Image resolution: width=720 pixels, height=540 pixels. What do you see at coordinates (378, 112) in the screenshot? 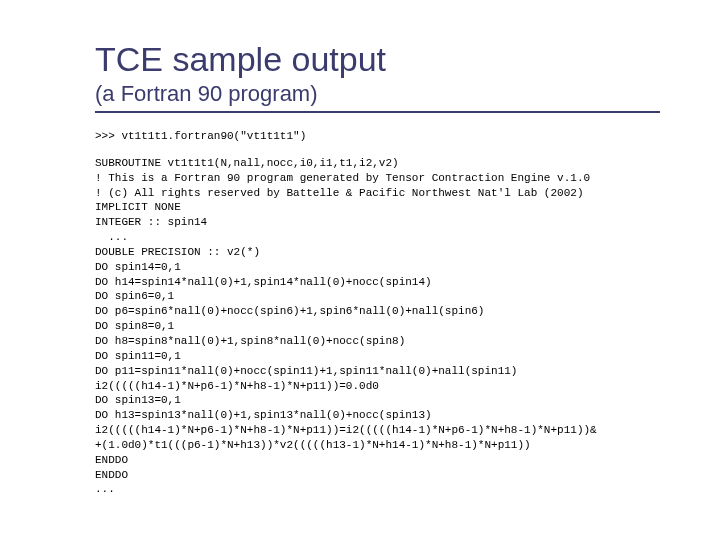
I see `title-divider` at bounding box center [378, 112].